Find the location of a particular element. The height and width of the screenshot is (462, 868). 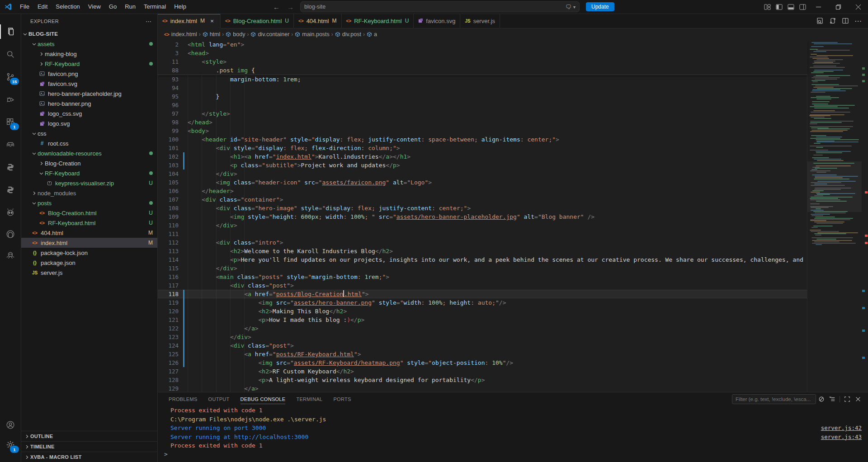

tree-item-node_modules: node_modules is located at coordinates (90, 193).